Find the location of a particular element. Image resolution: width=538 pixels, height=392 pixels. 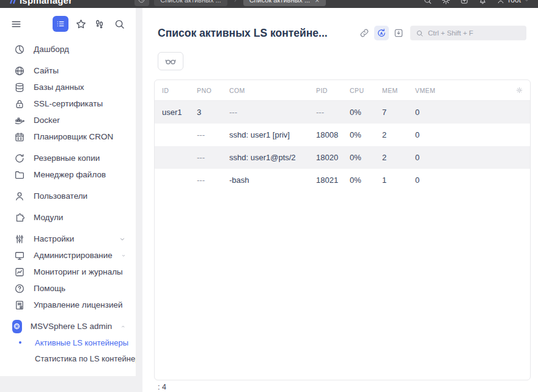

msvsphere-icon is located at coordinates (17, 327).